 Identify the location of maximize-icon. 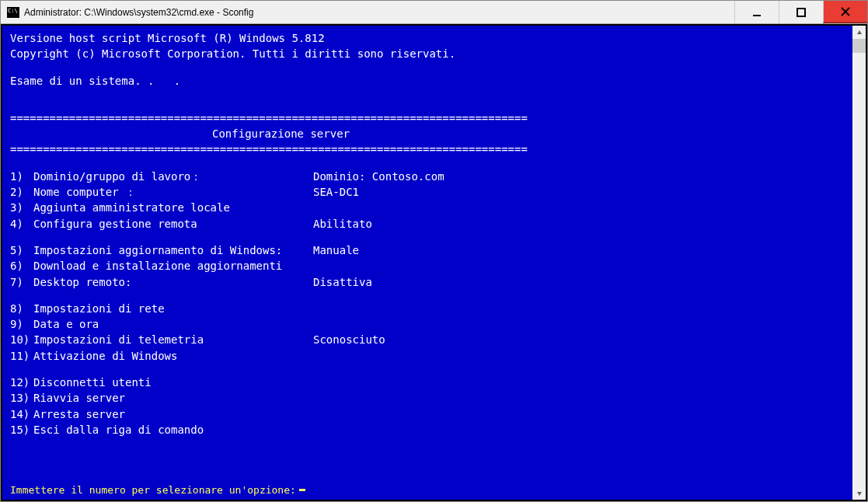
(801, 12).